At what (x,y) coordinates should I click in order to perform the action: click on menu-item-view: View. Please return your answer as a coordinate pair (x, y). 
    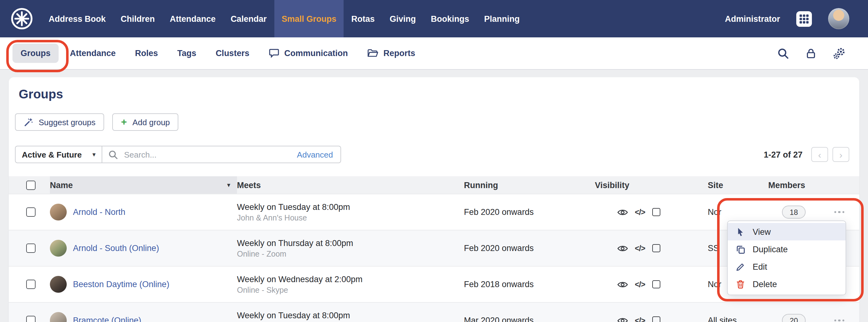
    Looking at the image, I should click on (786, 232).